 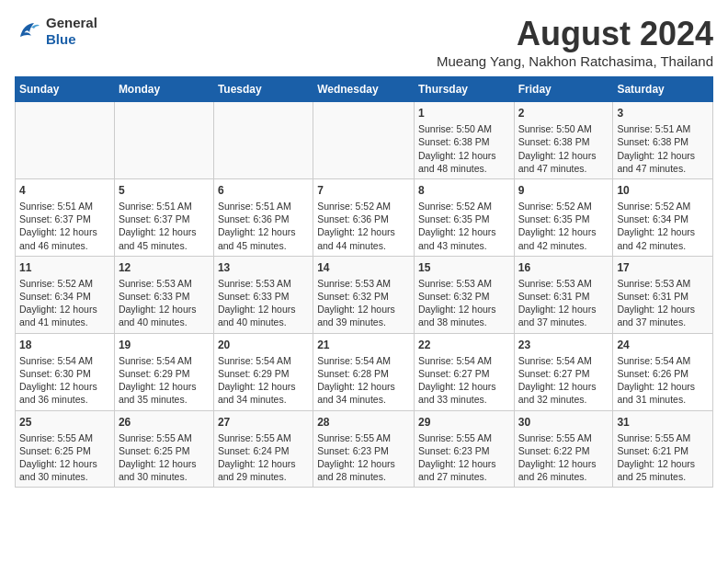 I want to click on header-sunday: Sunday, so click(x=65, y=90).